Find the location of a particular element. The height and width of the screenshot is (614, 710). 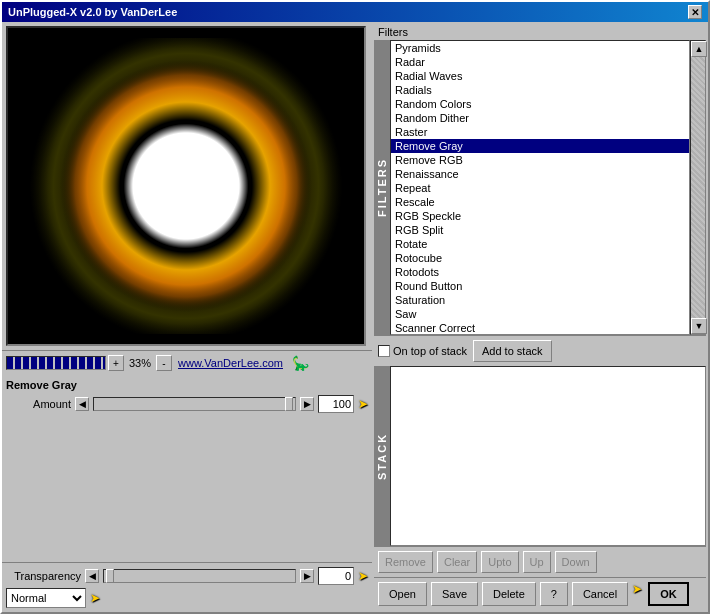

blend-arrow: ➤ is located at coordinates (95, 598).